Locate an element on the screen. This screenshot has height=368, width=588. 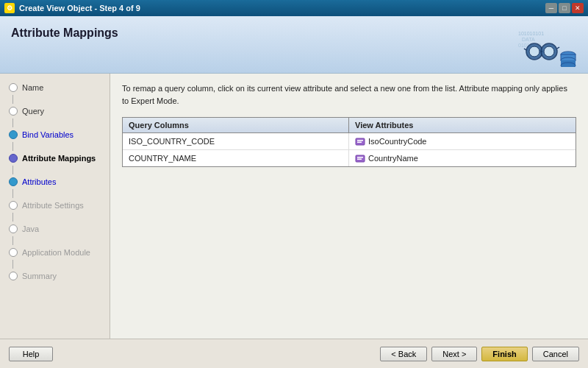
header-icons: 101010101 DATA 01010010 is located at coordinates (548, 47).